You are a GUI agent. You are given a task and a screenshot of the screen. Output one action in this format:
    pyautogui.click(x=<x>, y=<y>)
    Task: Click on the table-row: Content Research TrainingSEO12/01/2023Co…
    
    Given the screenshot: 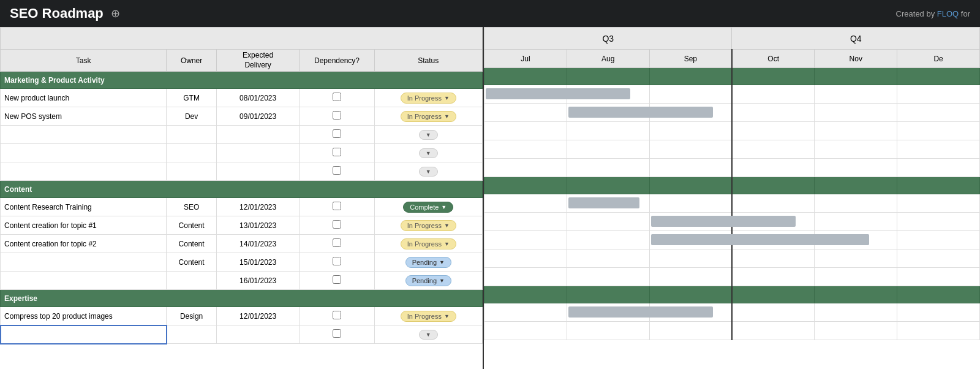 What is the action you would take?
    pyautogui.click(x=241, y=207)
    